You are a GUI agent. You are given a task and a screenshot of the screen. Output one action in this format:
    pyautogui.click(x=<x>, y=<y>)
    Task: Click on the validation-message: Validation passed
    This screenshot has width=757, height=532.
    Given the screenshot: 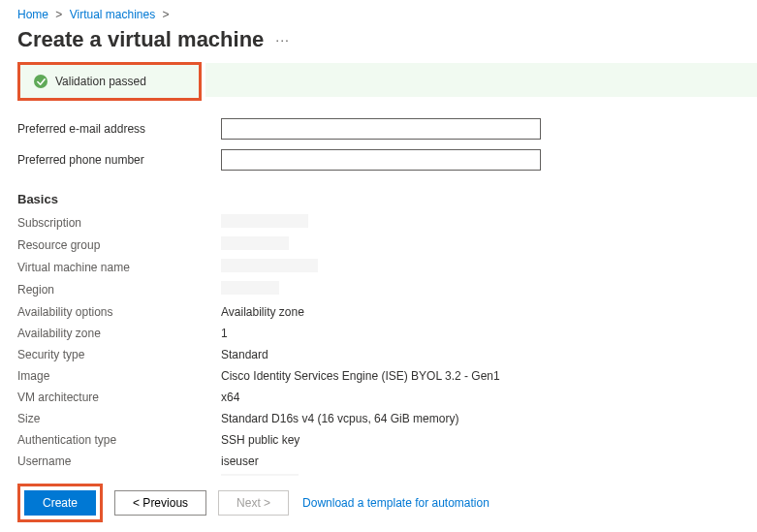 What is the action you would take?
    pyautogui.click(x=101, y=81)
    